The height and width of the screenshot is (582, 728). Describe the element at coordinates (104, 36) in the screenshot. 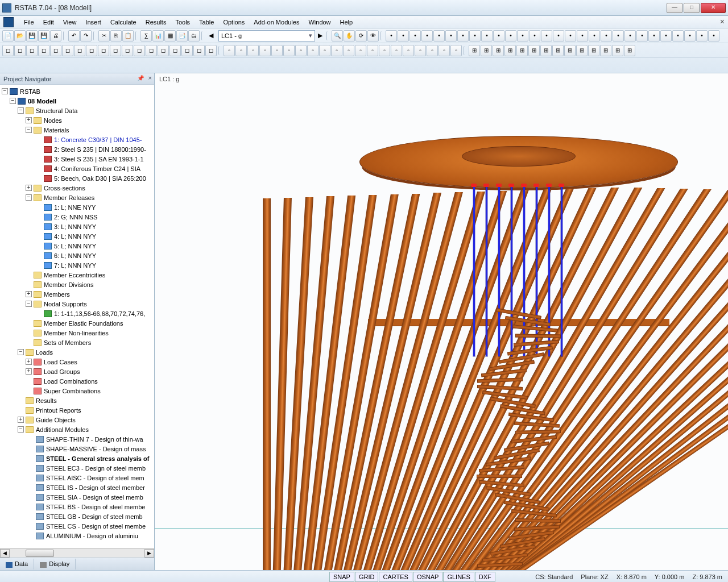

I see `cut-icon: ✂` at that location.